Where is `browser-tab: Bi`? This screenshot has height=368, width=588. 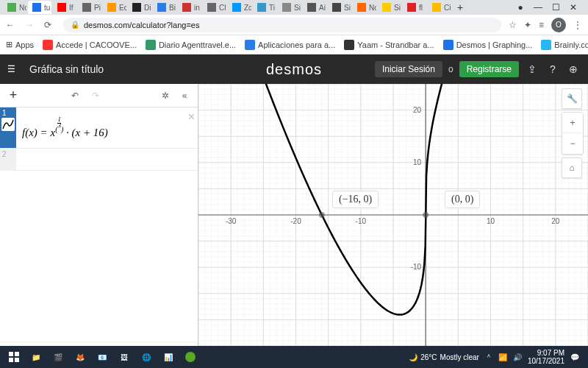 browser-tab: Bi is located at coordinates (165, 7).